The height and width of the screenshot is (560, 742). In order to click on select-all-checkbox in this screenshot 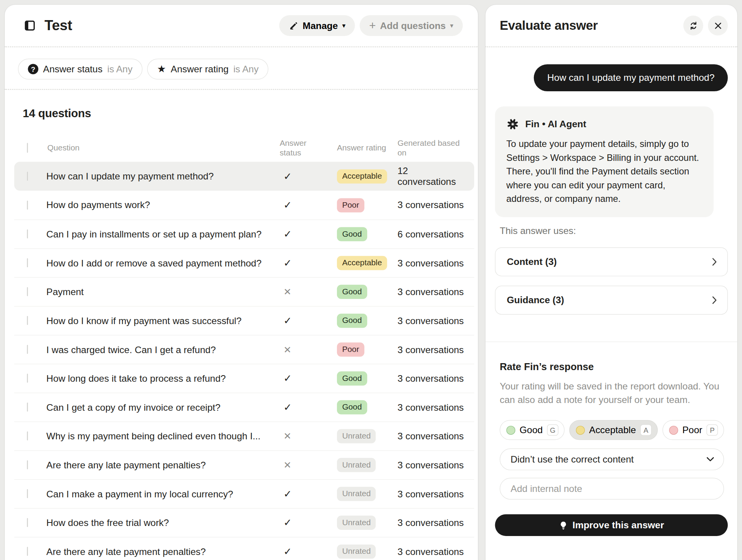, I will do `click(27, 148)`.